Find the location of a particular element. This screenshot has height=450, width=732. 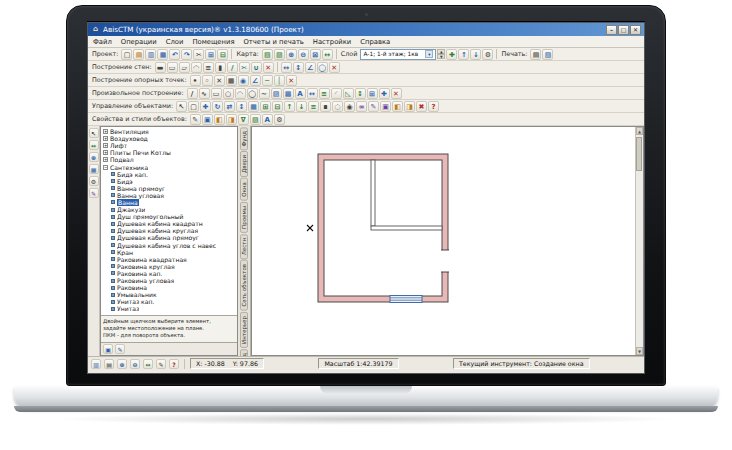

object-place-button: ✎ is located at coordinates (120, 349).